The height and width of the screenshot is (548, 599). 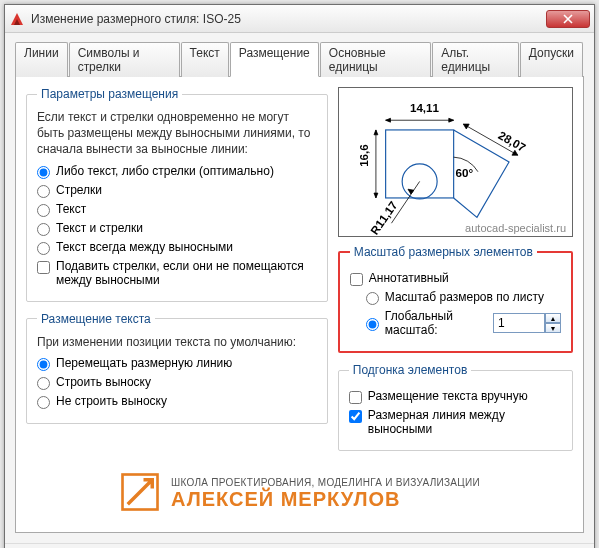 What do you see at coordinates (552, 60) in the screenshot?
I see `tab-6: Допуски` at bounding box center [552, 60].